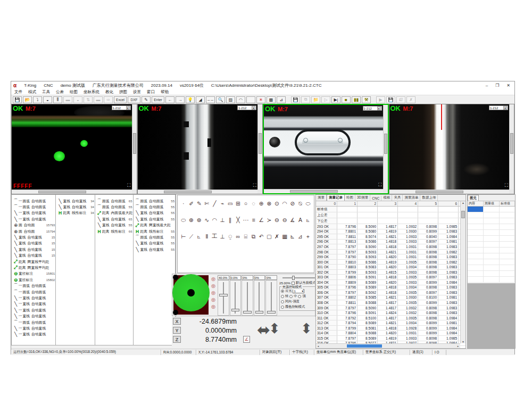 The image size is (532, 420). I want to click on angle-2-tool: ∡, so click(293, 220).